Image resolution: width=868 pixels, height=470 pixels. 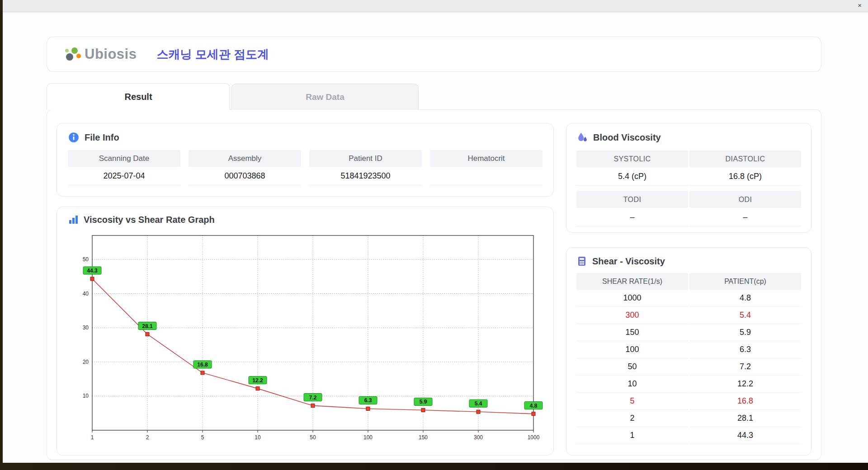 What do you see at coordinates (689, 384) in the screenshot?
I see `table-row: 1012.2` at bounding box center [689, 384].